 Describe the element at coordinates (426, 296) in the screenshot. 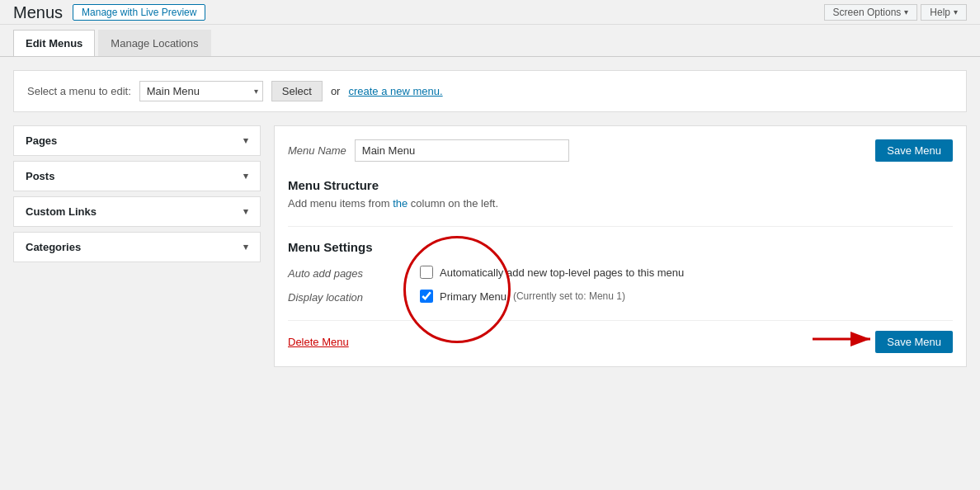

I see `primary-menu-checkbox` at that location.